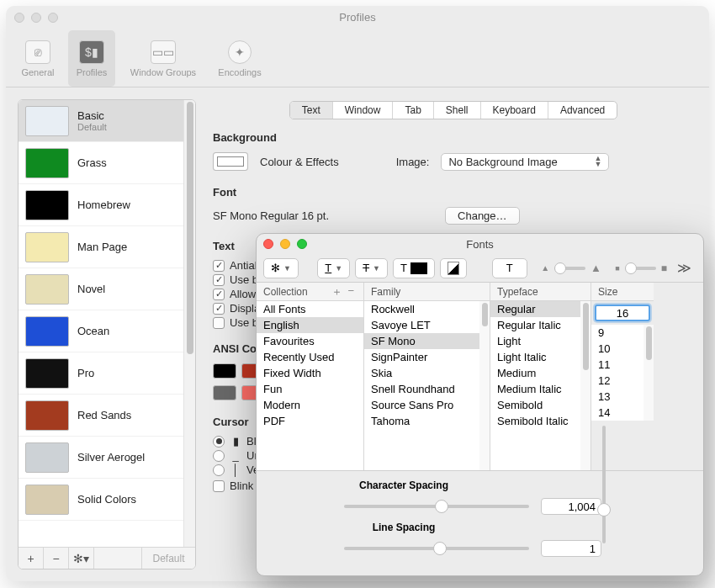  I want to click on font-item: Regular, so click(535, 310).